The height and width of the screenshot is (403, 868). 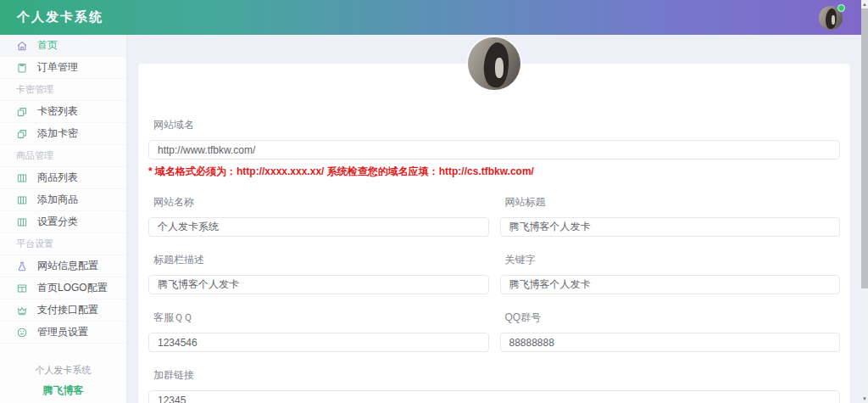 What do you see at coordinates (670, 285) in the screenshot?
I see `keywords-input` at bounding box center [670, 285].